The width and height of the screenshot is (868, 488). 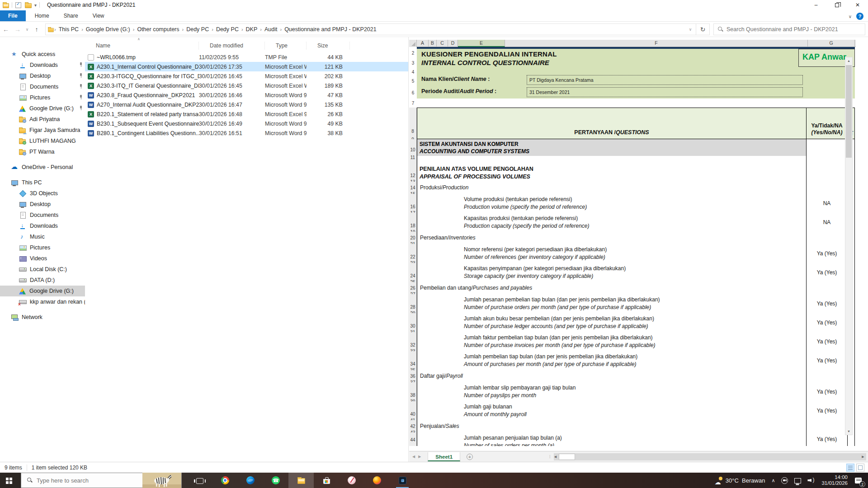 I want to click on clock: 14:00 31/01/2026, so click(x=835, y=480).